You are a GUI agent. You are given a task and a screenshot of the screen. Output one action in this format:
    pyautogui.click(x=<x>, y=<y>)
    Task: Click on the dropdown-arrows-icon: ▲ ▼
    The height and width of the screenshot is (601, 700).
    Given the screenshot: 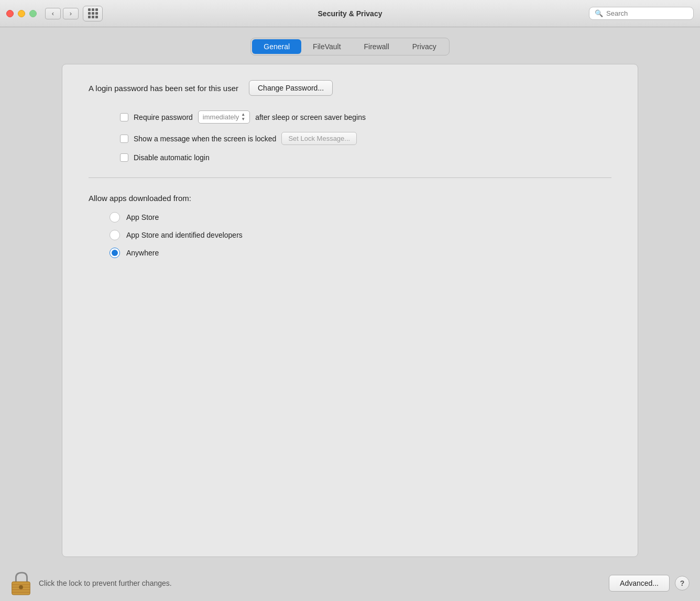 What is the action you would take?
    pyautogui.click(x=243, y=117)
    